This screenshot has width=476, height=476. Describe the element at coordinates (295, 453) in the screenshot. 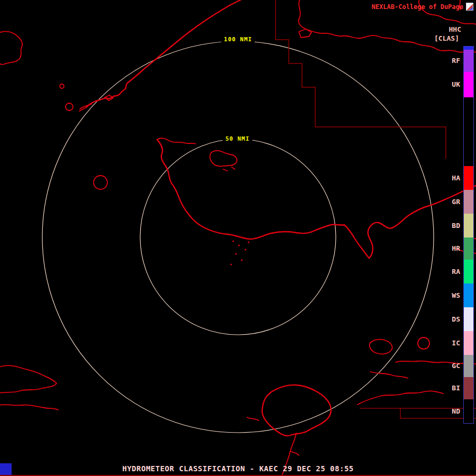

I see `island-south-branch` at that location.